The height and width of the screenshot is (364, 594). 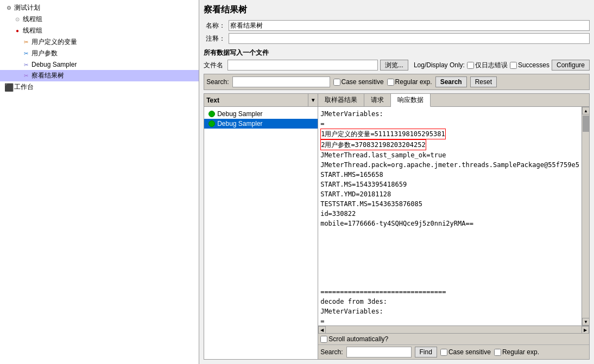 What do you see at coordinates (470, 65) in the screenshot?
I see `errors-checkbox` at bounding box center [470, 65].